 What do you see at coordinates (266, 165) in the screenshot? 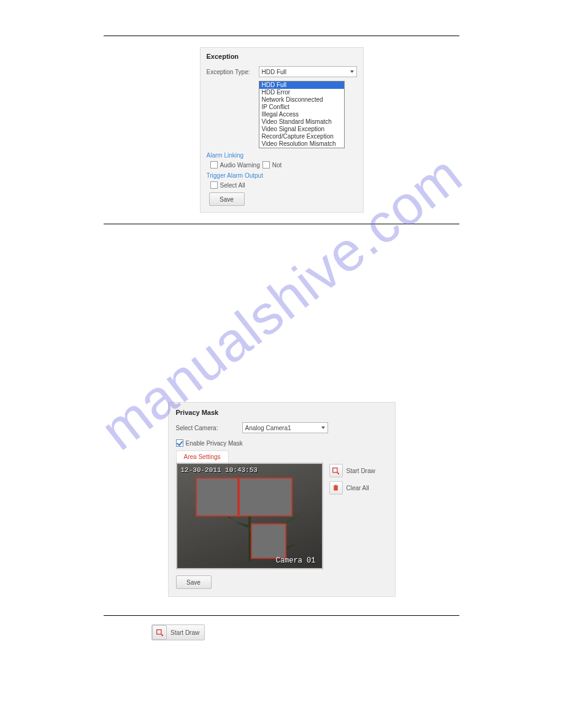
I see `notify-checkbox` at bounding box center [266, 165].